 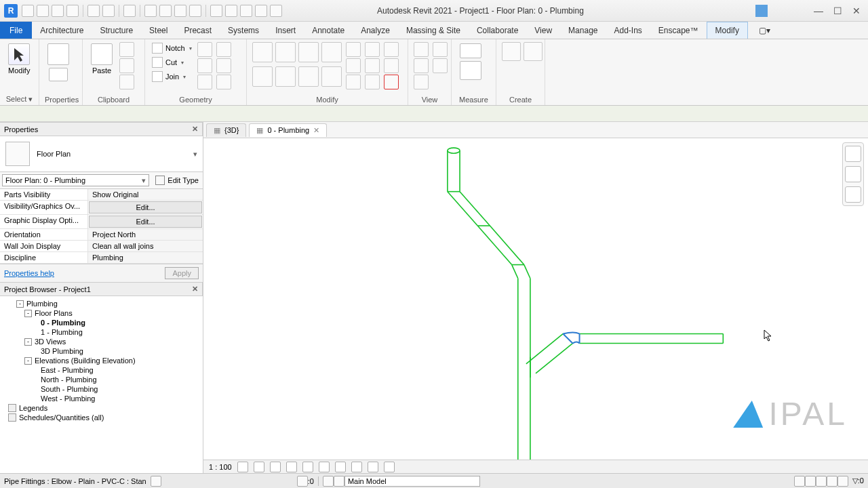 I want to click on tree-node: Legends, so click(x=102, y=408).